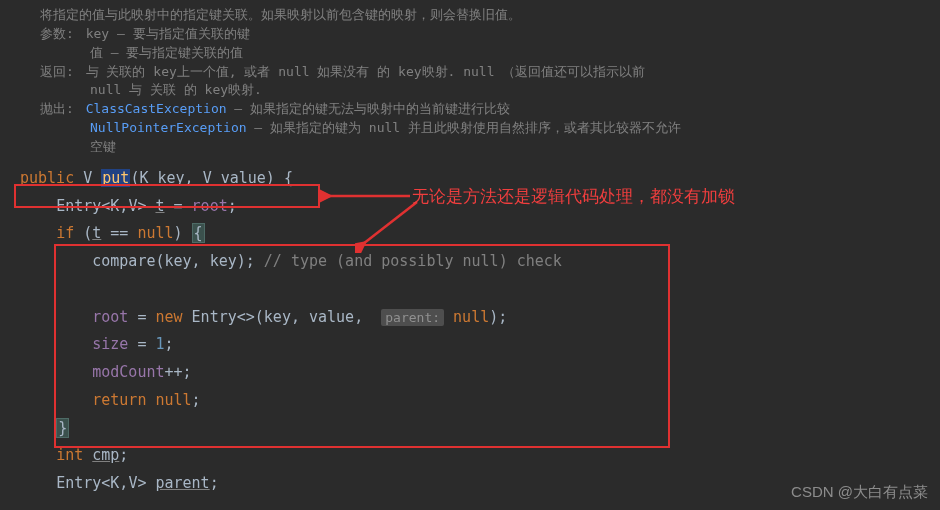 The image size is (940, 510). I want to click on doc-summary: 将指定的值与此映射中的指定键关联。如果映射以前包含键的映射，则会替换旧值。, so click(490, 16).